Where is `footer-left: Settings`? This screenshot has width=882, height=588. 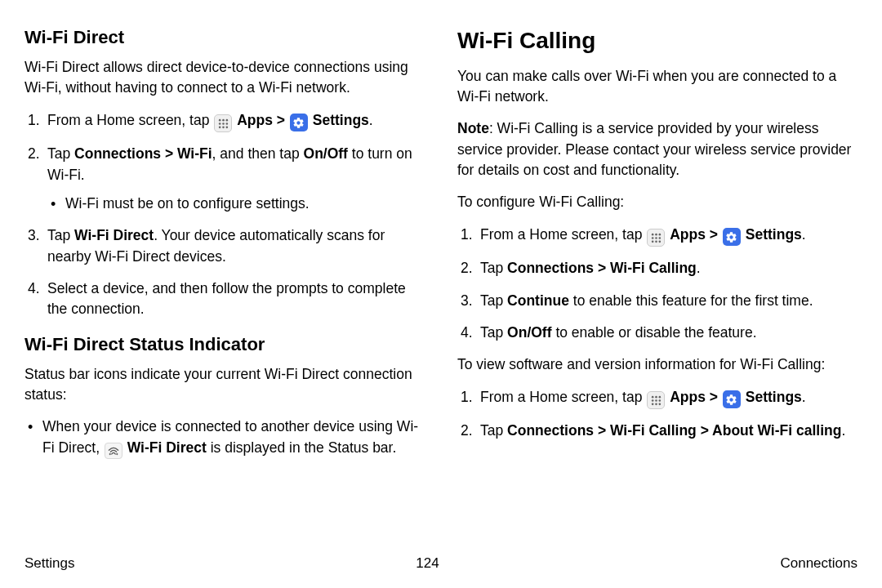
footer-left: Settings is located at coordinates (49, 564).